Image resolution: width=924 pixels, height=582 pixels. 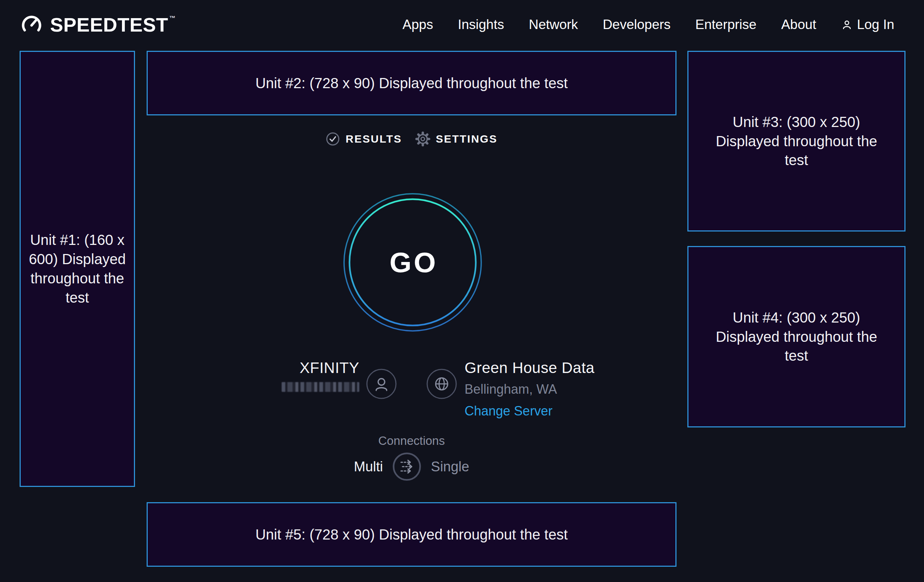 I want to click on change-server-link: Change Server, so click(x=530, y=411).